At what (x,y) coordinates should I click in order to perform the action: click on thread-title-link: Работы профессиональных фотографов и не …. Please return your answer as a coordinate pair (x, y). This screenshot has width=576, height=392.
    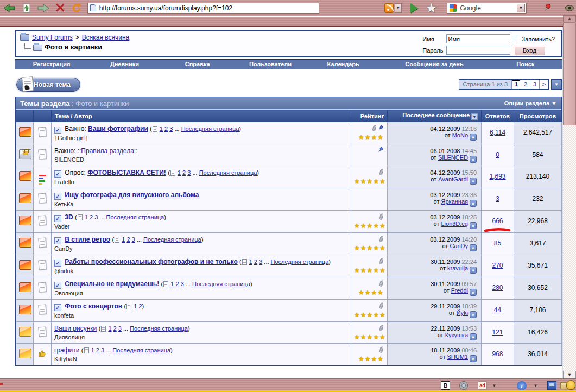
    Looking at the image, I should click on (151, 262).